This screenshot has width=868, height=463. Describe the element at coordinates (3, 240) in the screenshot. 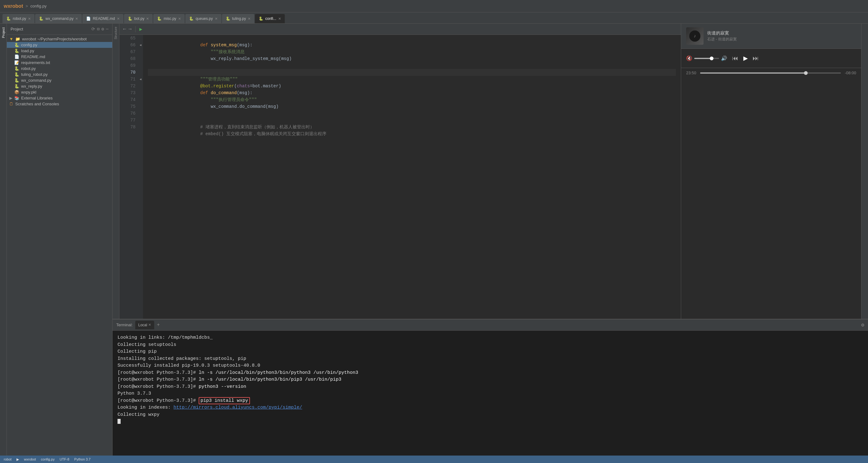

I see `left-tool-strip: Project` at that location.